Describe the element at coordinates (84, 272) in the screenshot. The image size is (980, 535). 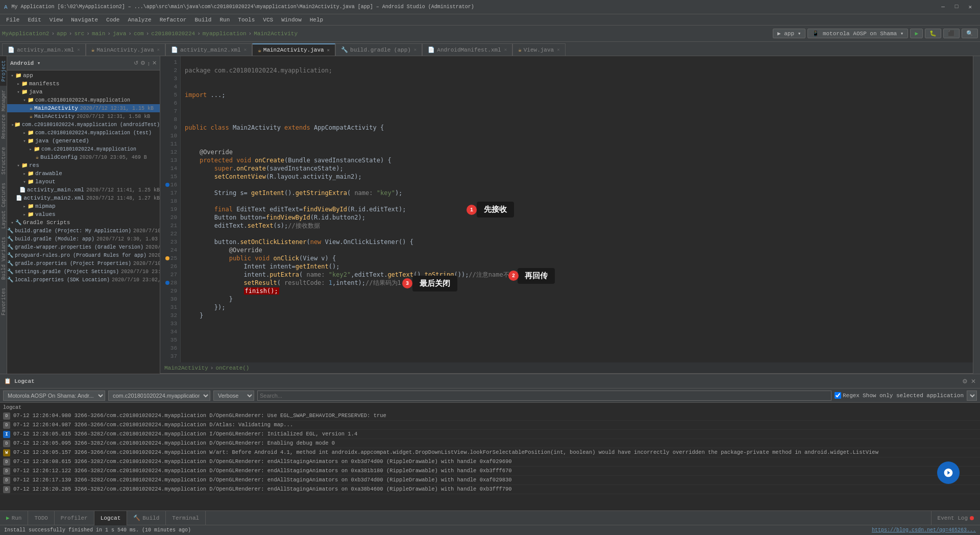
I see `tree-item-settings-gradle: 🔧 settings.gradle (Project Settings) 202…` at that location.